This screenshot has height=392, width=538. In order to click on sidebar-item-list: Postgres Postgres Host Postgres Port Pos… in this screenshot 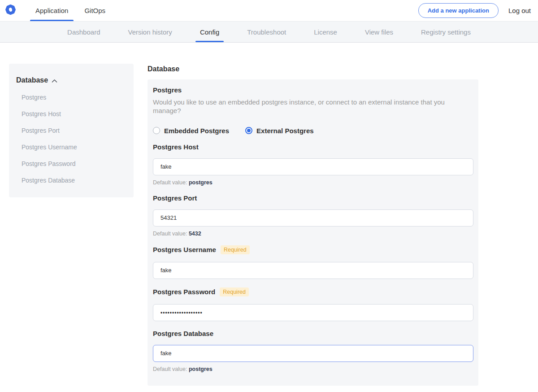, I will do `click(71, 139)`.